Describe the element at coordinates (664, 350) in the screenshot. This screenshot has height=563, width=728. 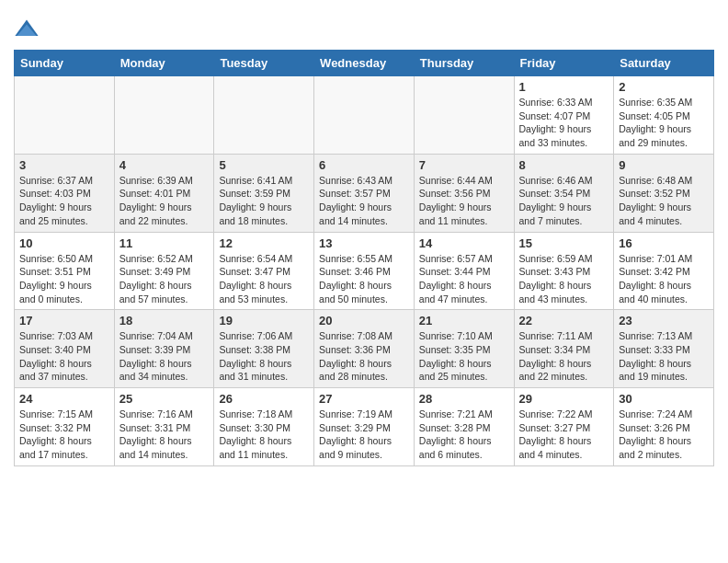
I see `calendar-cell: 23Sunrise: 7:13 AMSunset: 3:33 PMDayligh…` at that location.